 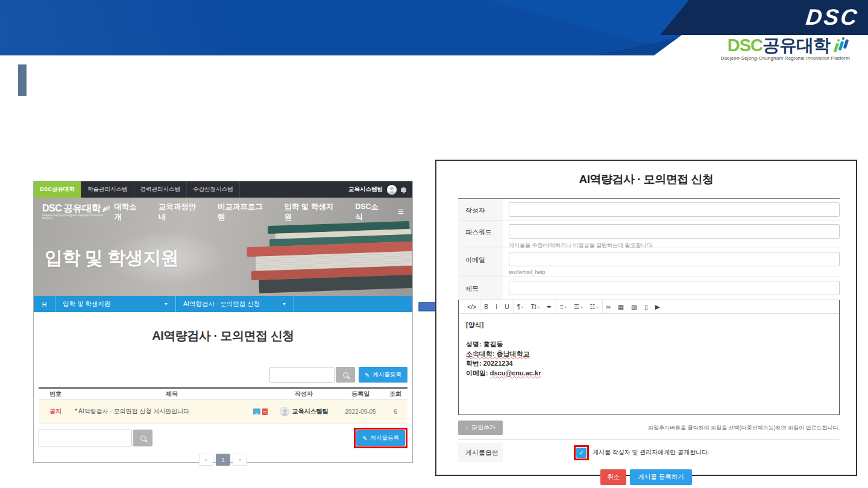 I want to click on code-view-icon: </>, so click(x=471, y=307).